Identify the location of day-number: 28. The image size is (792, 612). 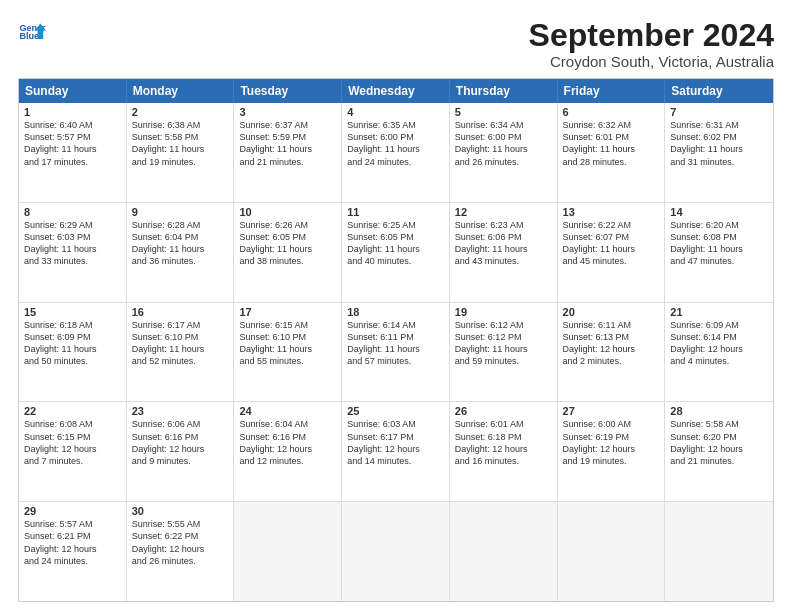
(719, 411).